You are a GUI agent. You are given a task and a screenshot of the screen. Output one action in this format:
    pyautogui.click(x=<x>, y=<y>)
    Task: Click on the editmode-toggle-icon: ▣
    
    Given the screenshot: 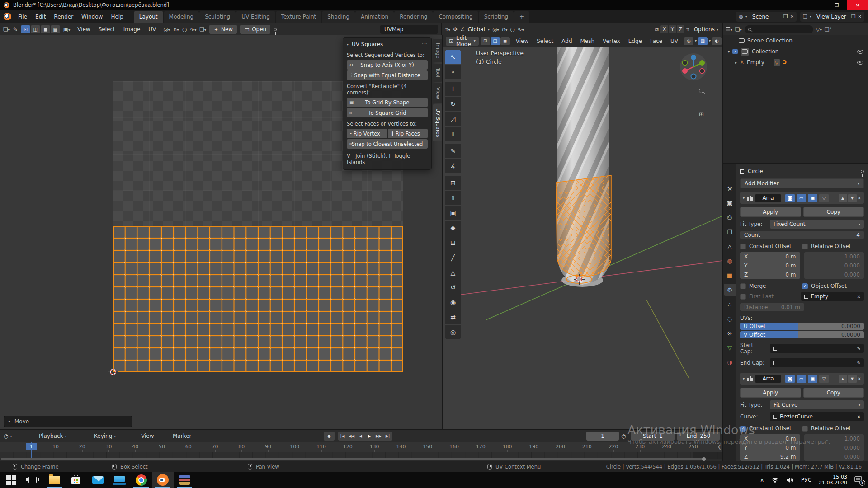 What is the action you would take?
    pyautogui.click(x=813, y=379)
    